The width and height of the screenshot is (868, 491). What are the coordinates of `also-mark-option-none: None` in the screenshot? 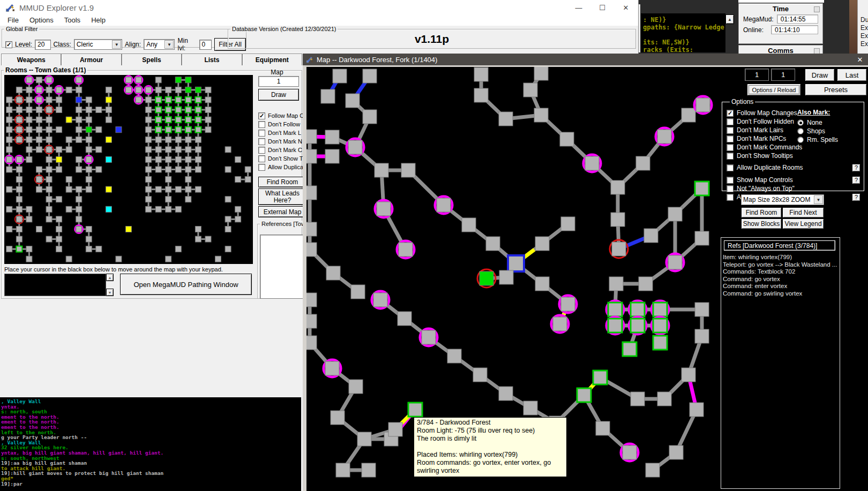 It's located at (829, 123).